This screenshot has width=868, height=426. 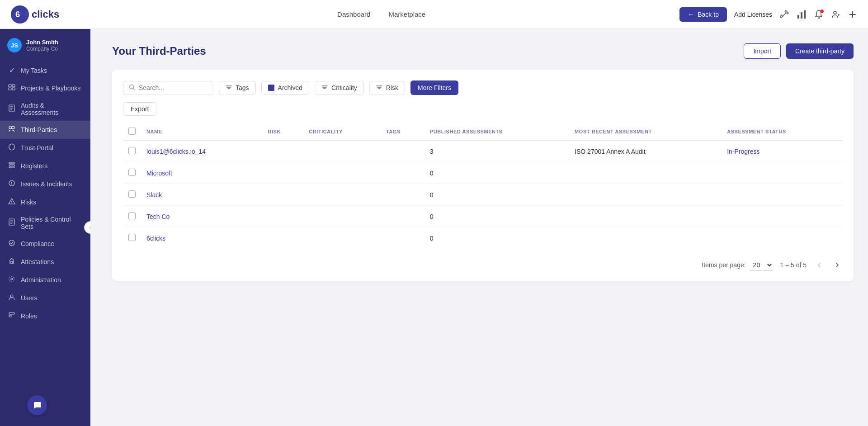 I want to click on risks-icon, so click(x=12, y=202).